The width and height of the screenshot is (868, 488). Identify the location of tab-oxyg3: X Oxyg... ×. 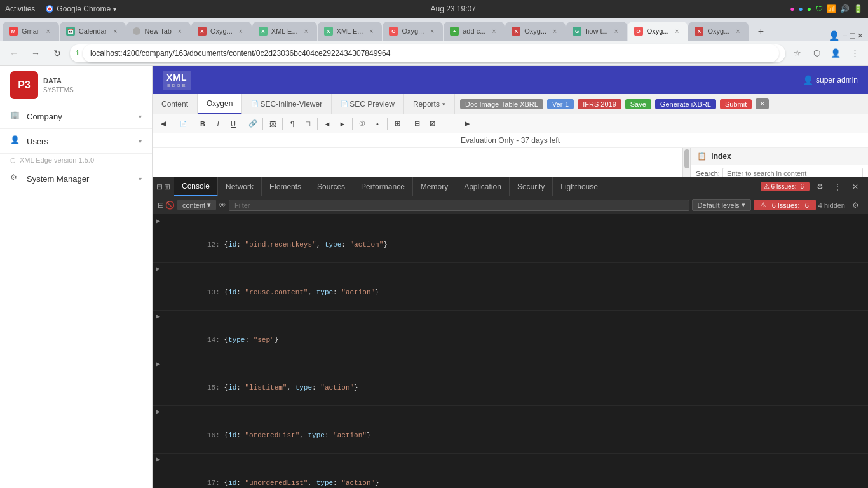
(535, 31).